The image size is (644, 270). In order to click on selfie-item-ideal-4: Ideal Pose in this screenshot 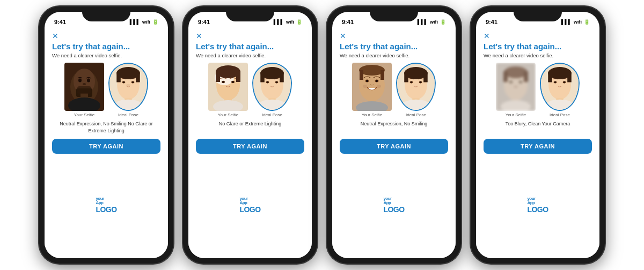, I will do `click(560, 90)`.